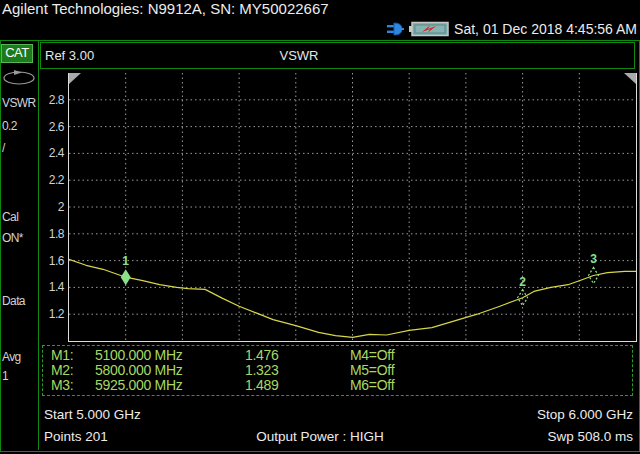 This screenshot has height=454, width=640. Describe the element at coordinates (372, 355) in the screenshot. I see `marker-off-label: M4=Off` at that location.